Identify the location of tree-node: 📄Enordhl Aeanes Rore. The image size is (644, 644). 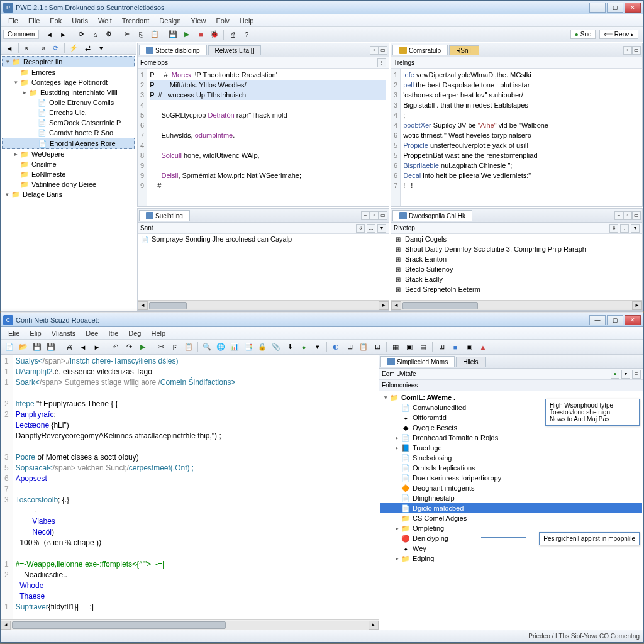
(68, 143).